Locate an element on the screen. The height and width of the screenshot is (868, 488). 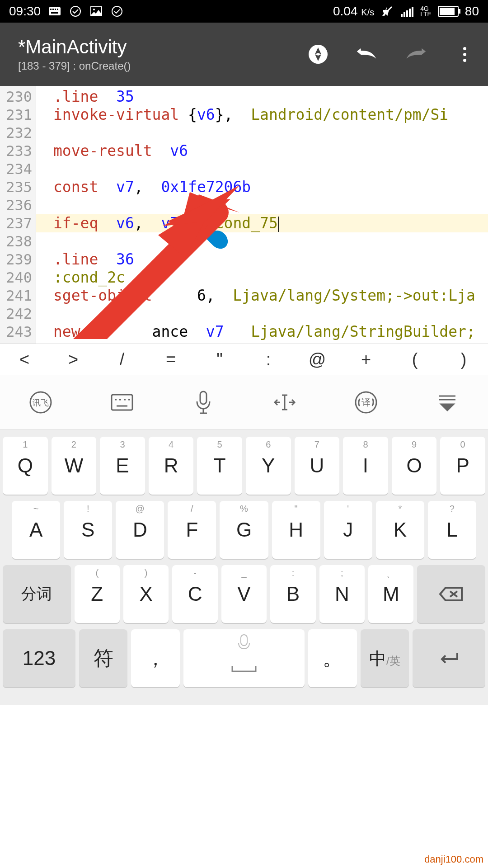
line-number: 238 is located at coordinates (18, 241).